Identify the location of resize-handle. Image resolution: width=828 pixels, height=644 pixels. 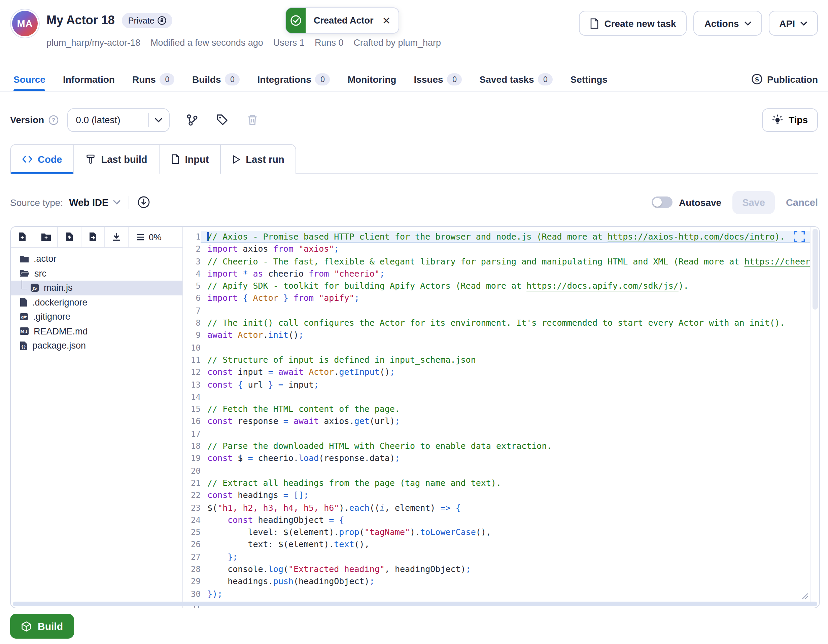
(805, 596).